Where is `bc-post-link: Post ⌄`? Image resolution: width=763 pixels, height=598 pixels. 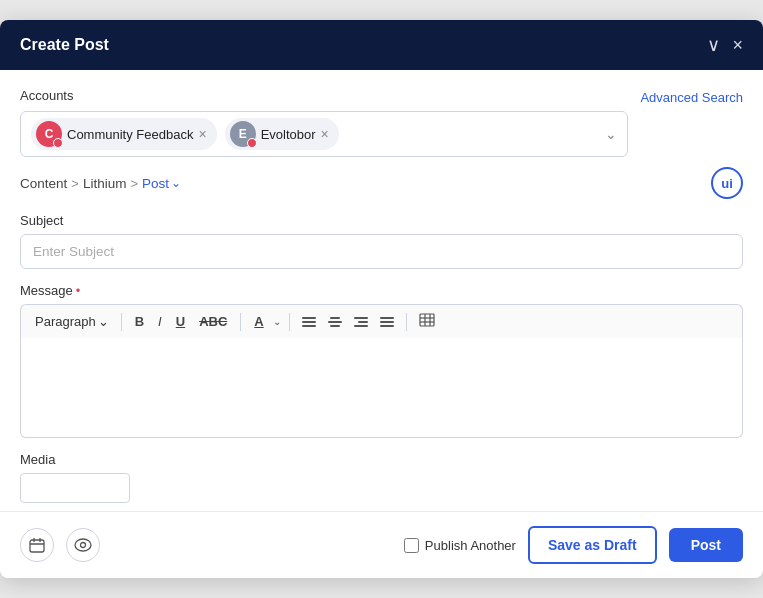 bc-post-link: Post ⌄ is located at coordinates (162, 184).